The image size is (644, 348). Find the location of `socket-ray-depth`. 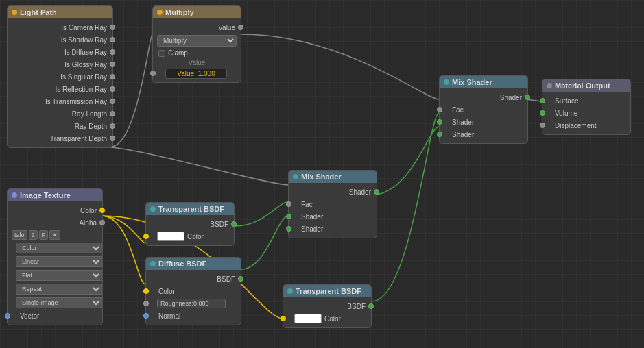

socket-ray-depth is located at coordinates (112, 126).